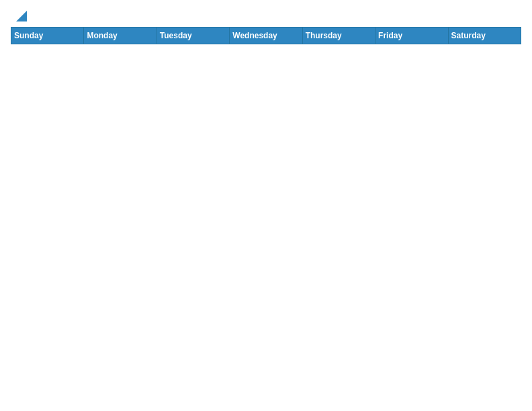  What do you see at coordinates (339, 36) in the screenshot?
I see `column-header-thursday: Thursday` at bounding box center [339, 36].